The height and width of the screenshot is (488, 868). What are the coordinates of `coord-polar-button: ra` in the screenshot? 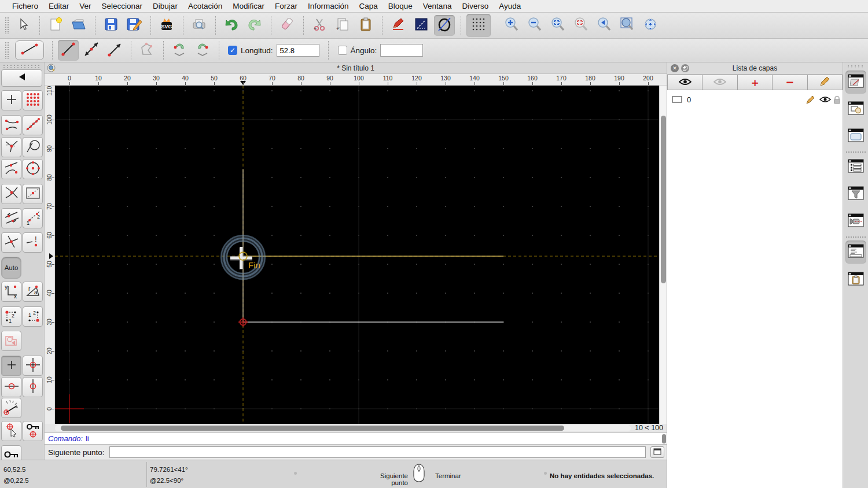 It's located at (32, 291).